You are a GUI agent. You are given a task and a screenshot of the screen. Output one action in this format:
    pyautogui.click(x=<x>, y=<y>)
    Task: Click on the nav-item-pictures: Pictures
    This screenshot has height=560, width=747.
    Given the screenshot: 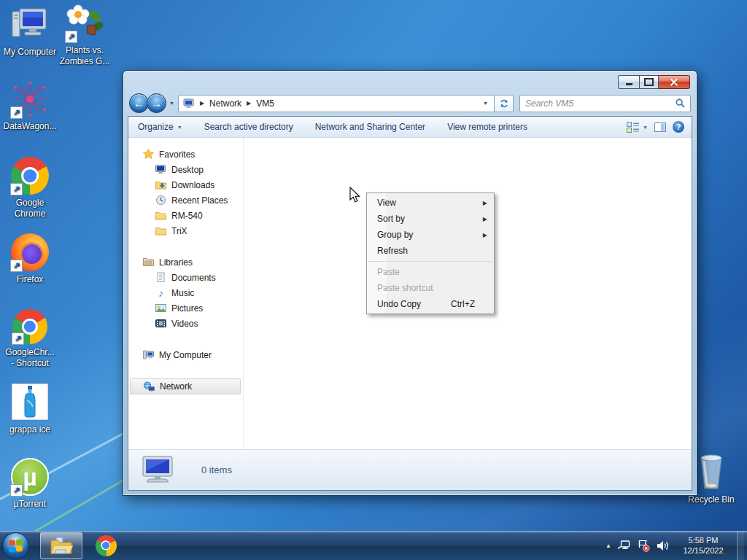 What is the action you would take?
    pyautogui.click(x=185, y=308)
    